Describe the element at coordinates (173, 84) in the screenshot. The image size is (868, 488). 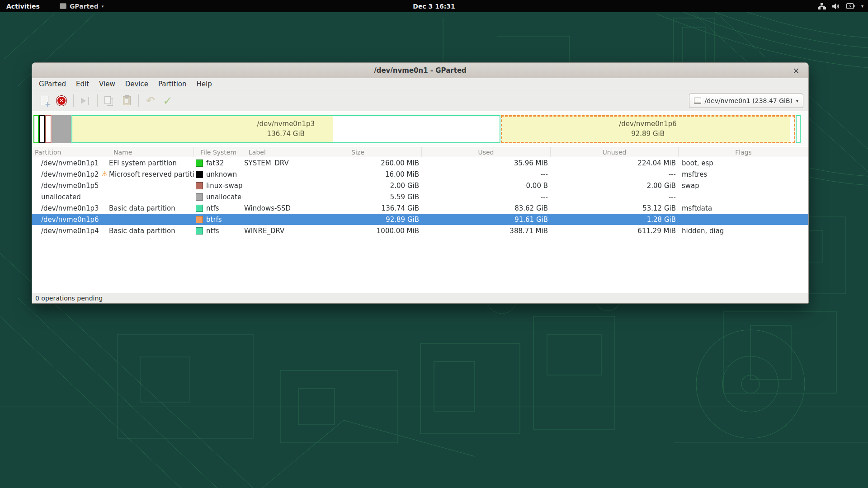
I see `menu-partition: Partition` at that location.